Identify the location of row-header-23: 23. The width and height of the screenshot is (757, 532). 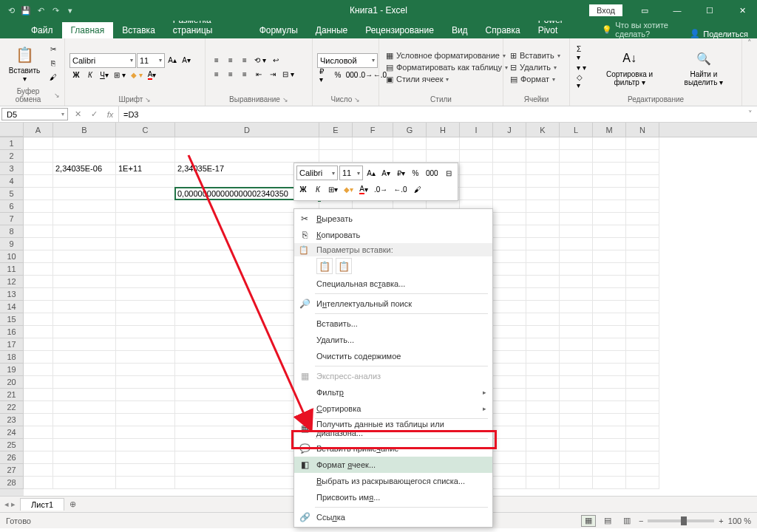
(12, 420).